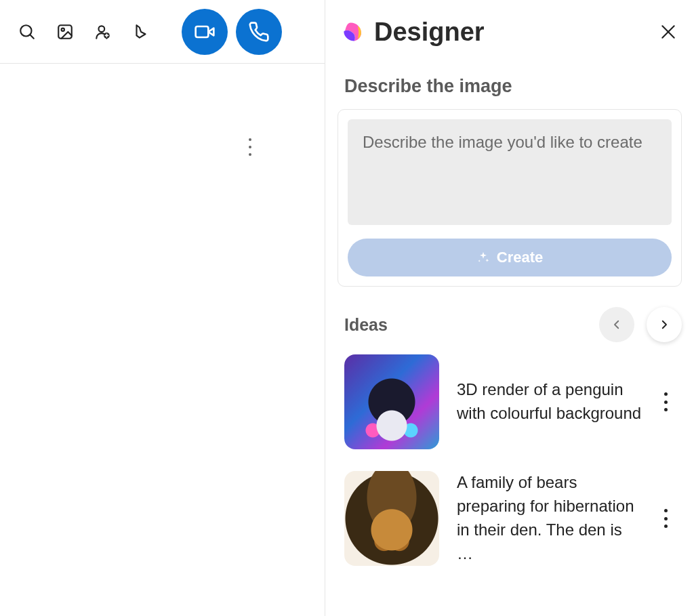 The width and height of the screenshot is (694, 616). I want to click on describe-heading: Describe the image, so click(510, 87).